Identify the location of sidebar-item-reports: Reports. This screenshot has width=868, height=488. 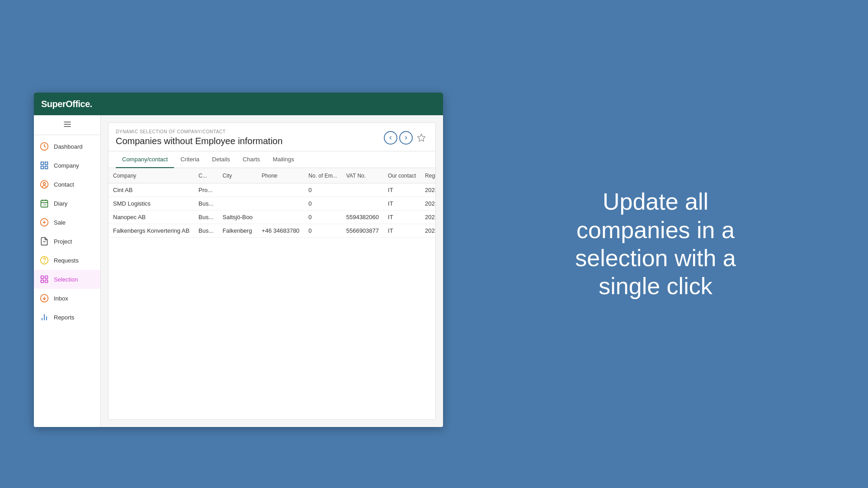
(67, 317).